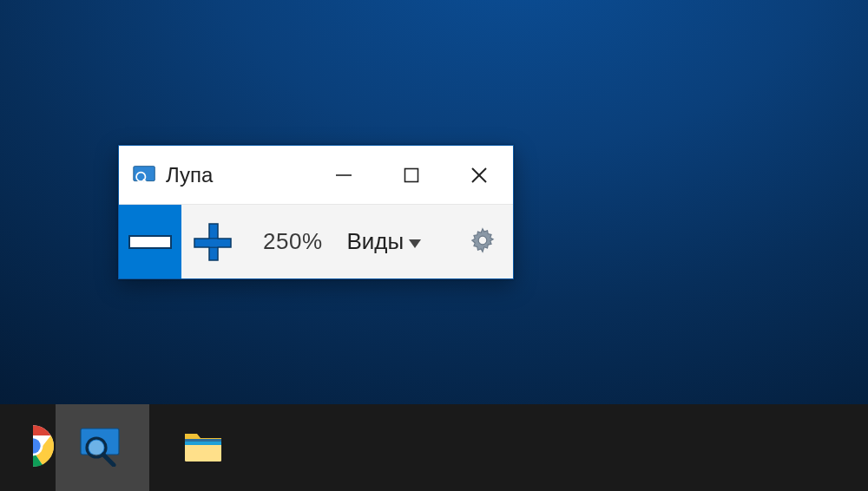 This screenshot has height=491, width=868. I want to click on minimize-button, so click(344, 175).